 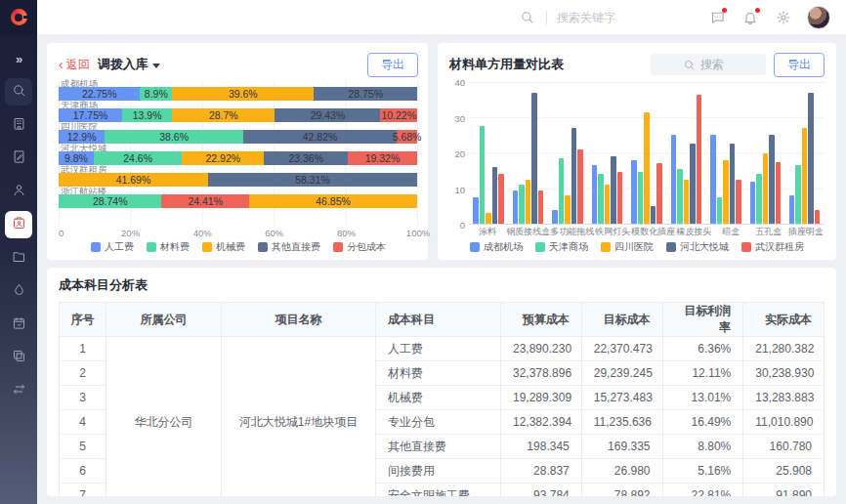 What do you see at coordinates (442, 350) in the screenshot?
I see `table-row: 1华北分公司河北大悦城1#地块项目人工费23,890.23022,370.473…` at bounding box center [442, 350].